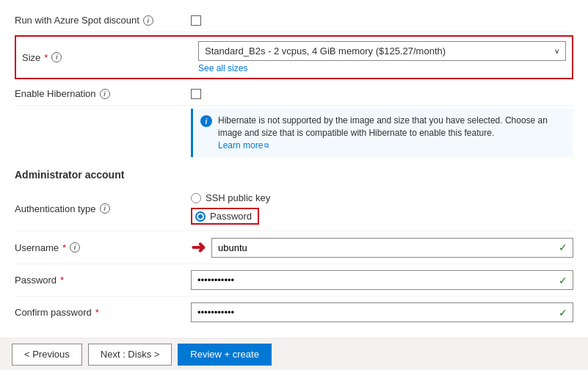 The height and width of the screenshot is (370, 588). I want to click on confirm-password-input-wrapper: ✓, so click(382, 313).